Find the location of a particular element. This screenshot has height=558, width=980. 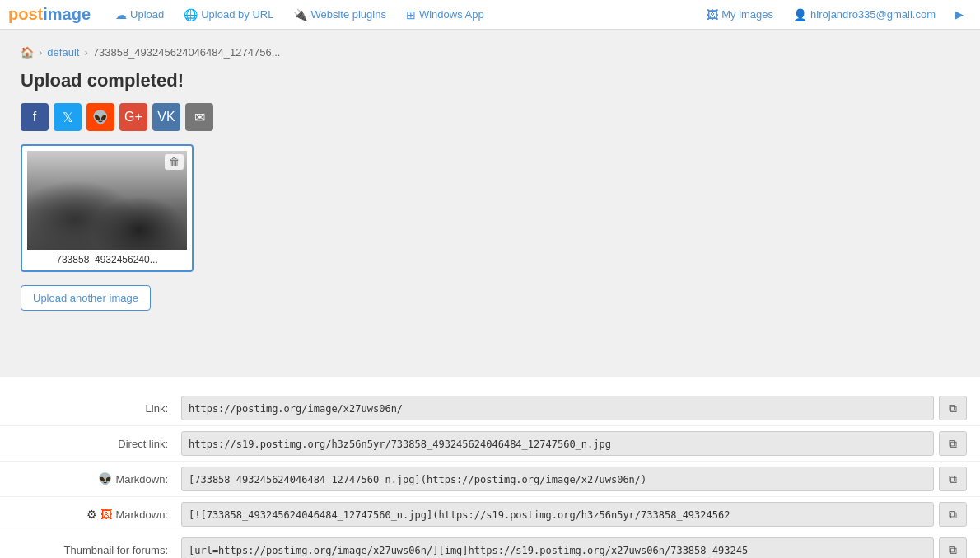

link-label: Thumbnail for forums: is located at coordinates (91, 551).